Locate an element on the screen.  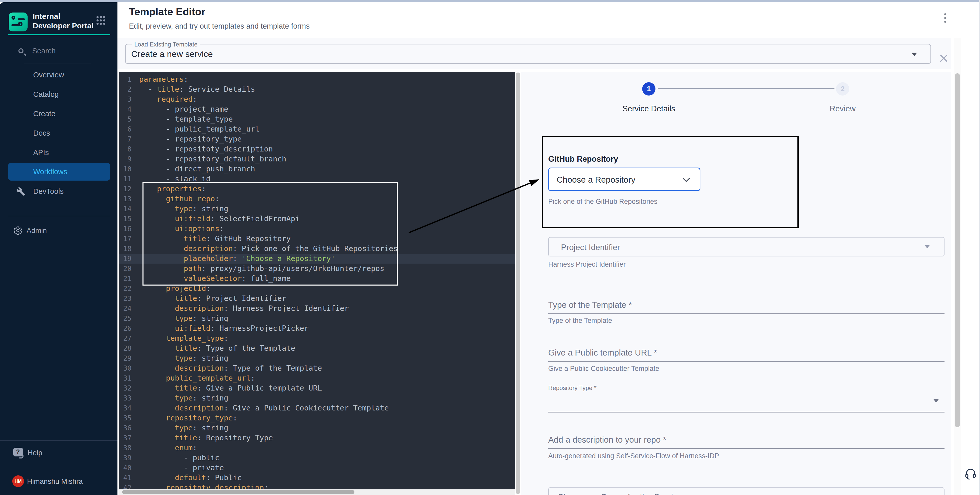
line-number: 28 is located at coordinates (125, 348).